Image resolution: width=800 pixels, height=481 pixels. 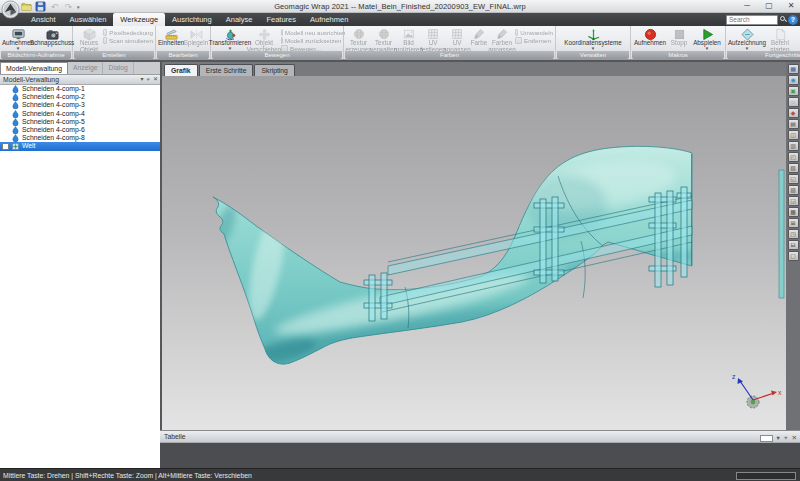 What do you see at coordinates (118, 68) in the screenshot?
I see `dock-tab-dialog: Dialog` at bounding box center [118, 68].